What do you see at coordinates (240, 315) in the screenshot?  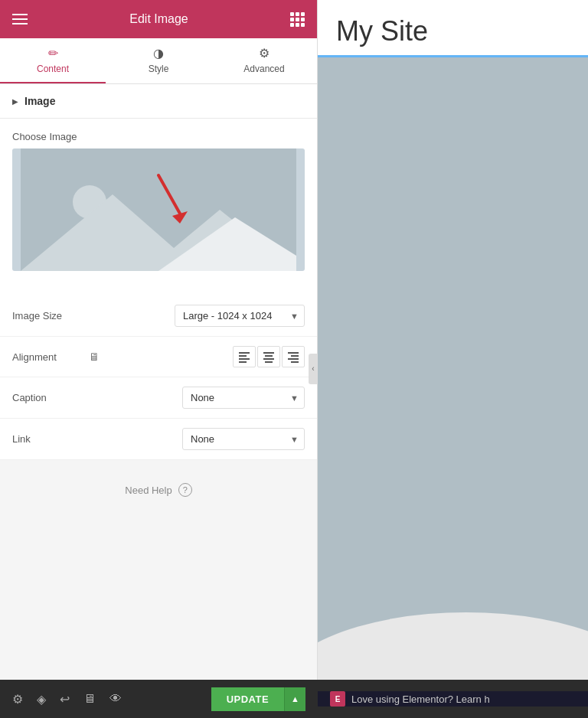 I see `image-size-select: Thumbnail - 150 x 150 Medium - 300 x 300…` at bounding box center [240, 315].